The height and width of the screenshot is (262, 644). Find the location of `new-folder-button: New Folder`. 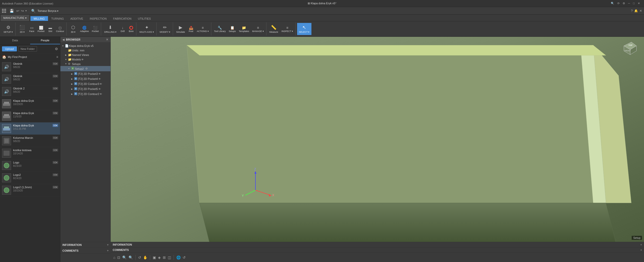

new-folder-button: New Folder is located at coordinates (28, 49).